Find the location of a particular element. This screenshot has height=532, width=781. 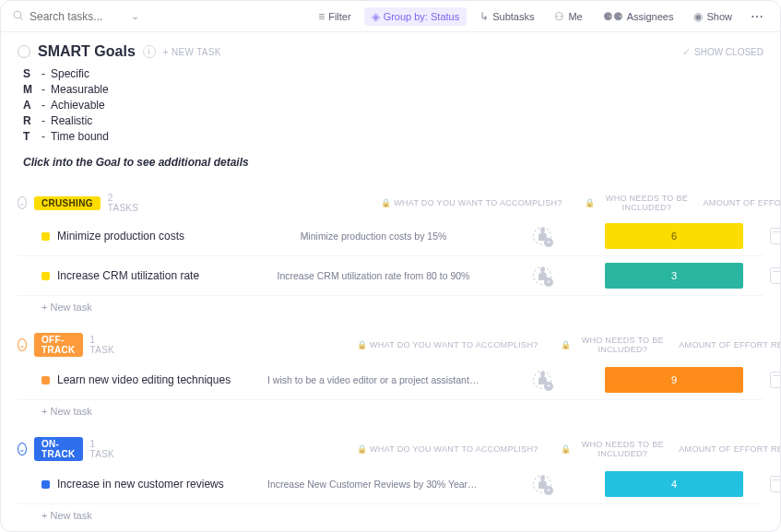

task-desc: I wish to be a video editor or a project… is located at coordinates (373, 380).